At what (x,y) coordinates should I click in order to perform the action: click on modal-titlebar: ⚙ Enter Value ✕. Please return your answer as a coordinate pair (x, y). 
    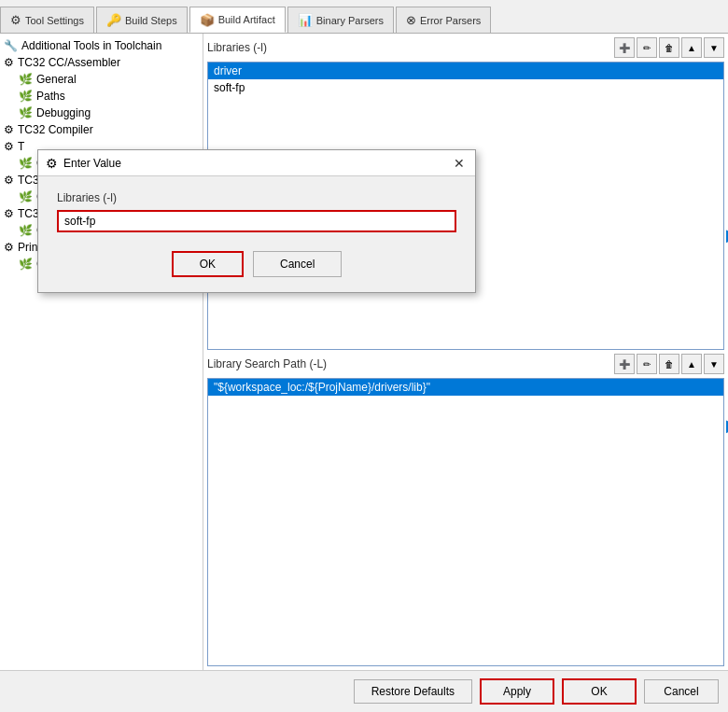
    Looking at the image, I should click on (257, 163).